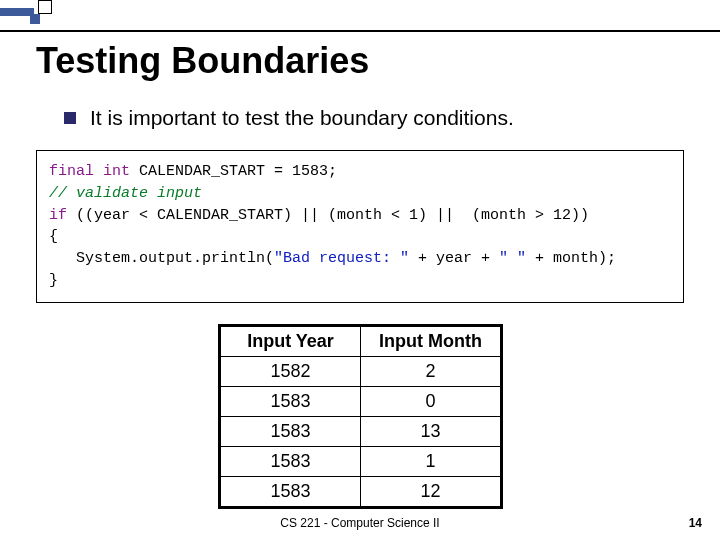  I want to click on footer-text: CS 221 - Computer Science II, so click(360, 523).